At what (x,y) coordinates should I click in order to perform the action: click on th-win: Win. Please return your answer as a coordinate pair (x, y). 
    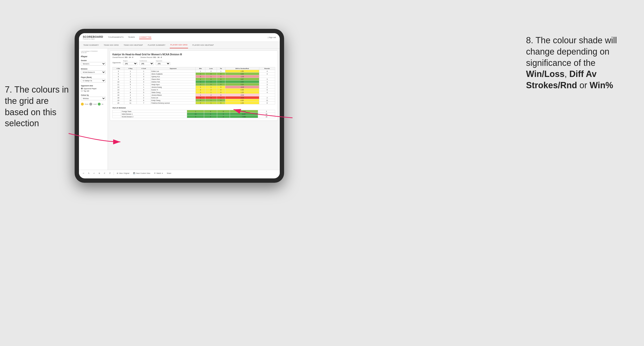
    Looking at the image, I should click on (200, 69).